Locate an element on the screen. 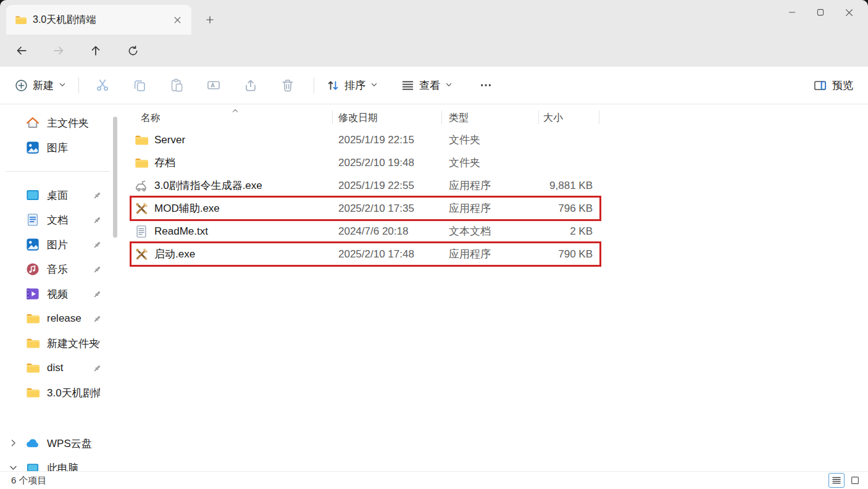  sidebar-item-label: WPS云盘 is located at coordinates (69, 443).